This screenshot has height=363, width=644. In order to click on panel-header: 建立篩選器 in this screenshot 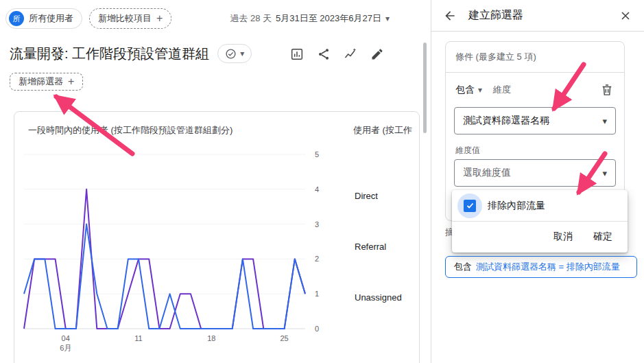, I will do `click(538, 16)`.